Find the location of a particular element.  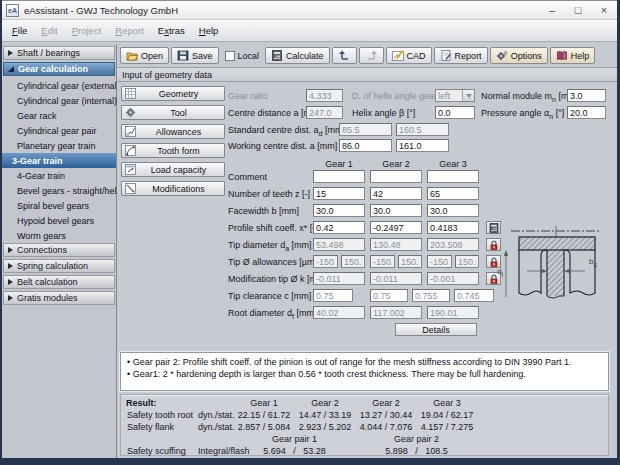

open-button: Open is located at coordinates (144, 56).